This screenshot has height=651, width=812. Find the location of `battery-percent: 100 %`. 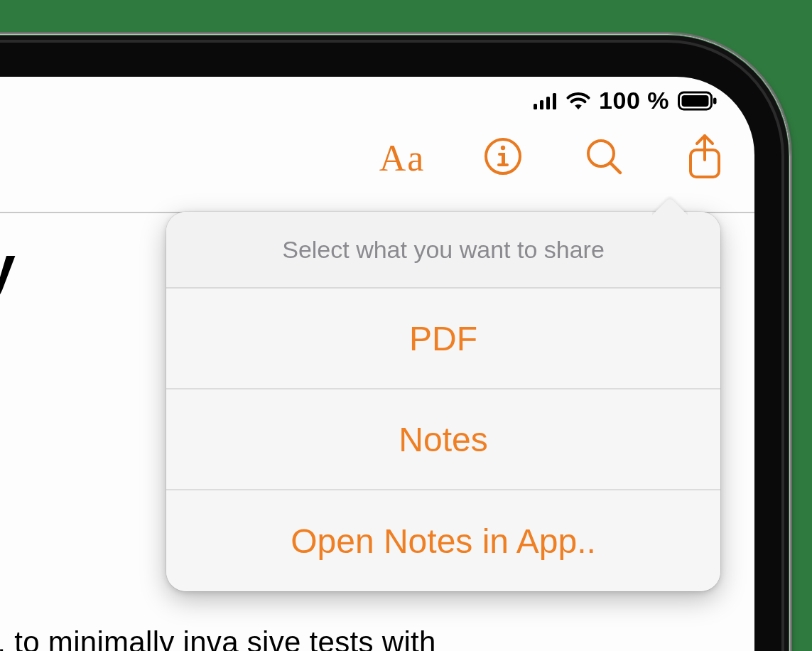

battery-percent: 100 % is located at coordinates (634, 101).